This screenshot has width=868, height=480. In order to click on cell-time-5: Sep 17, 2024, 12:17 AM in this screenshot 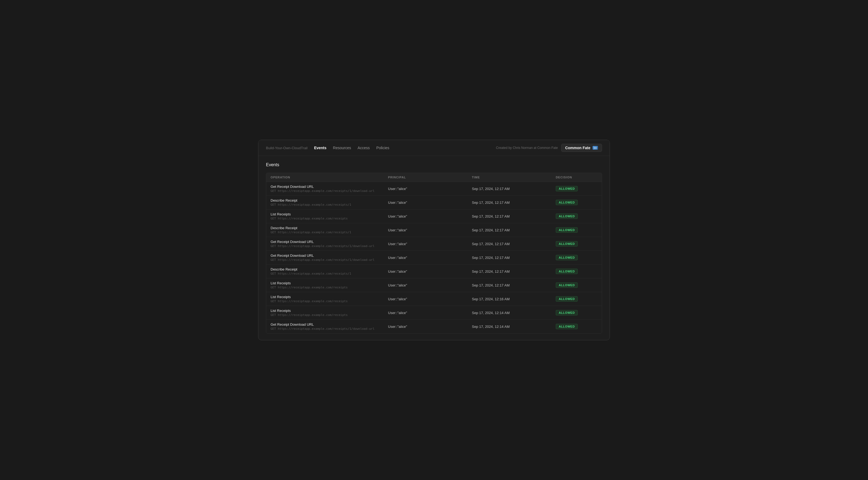, I will do `click(509, 258)`.